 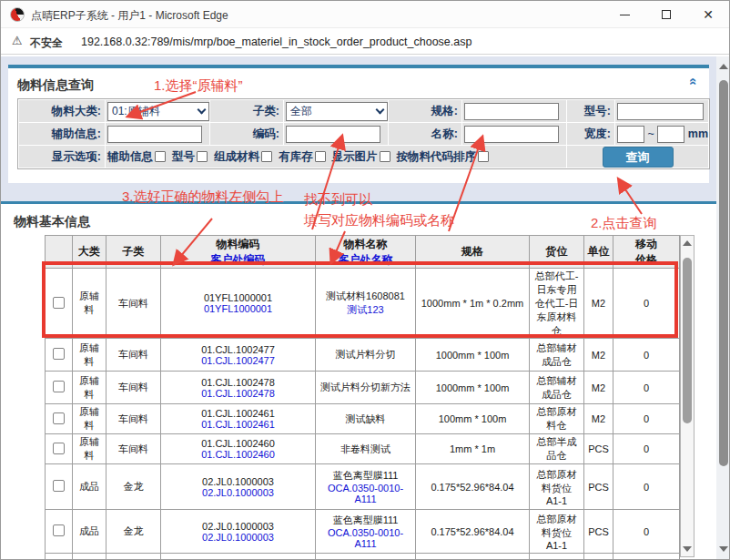 I want to click on page-scroll-up-icon, so click(x=724, y=66).